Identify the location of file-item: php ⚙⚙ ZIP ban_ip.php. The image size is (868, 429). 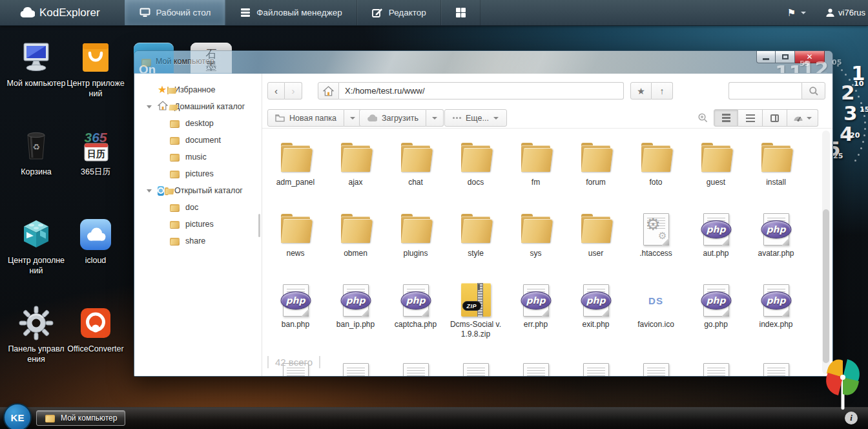
(355, 312).